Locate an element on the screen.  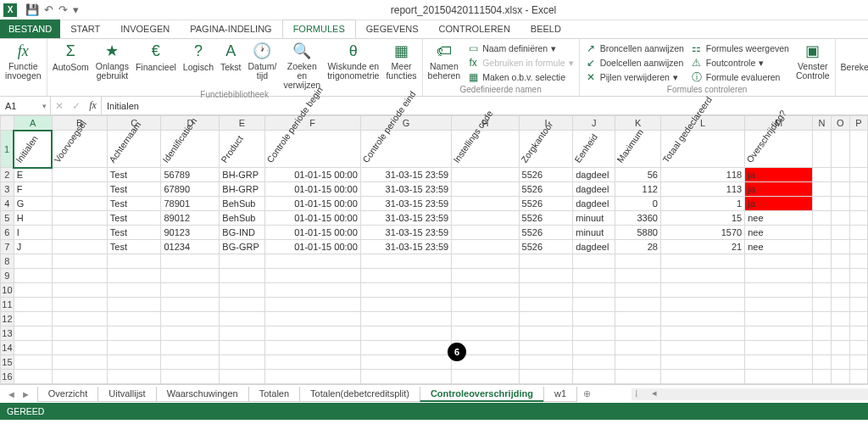
column-header: P is located at coordinates (858, 124).